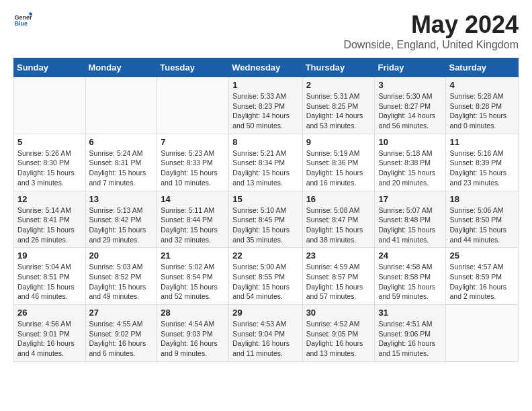  What do you see at coordinates (193, 255) in the screenshot?
I see `day-number: 21` at bounding box center [193, 255].